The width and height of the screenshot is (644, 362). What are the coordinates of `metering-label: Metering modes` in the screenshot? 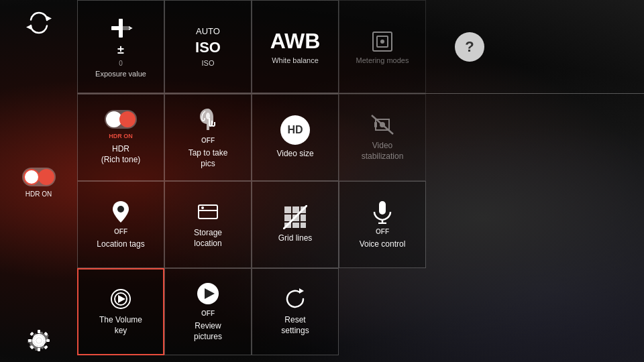 It's located at (382, 60).